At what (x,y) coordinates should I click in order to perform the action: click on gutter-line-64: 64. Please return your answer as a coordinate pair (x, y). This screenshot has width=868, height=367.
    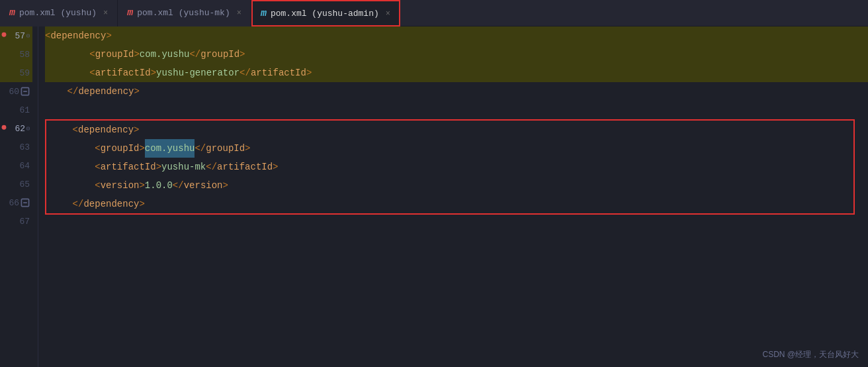
    Looking at the image, I should click on (16, 166).